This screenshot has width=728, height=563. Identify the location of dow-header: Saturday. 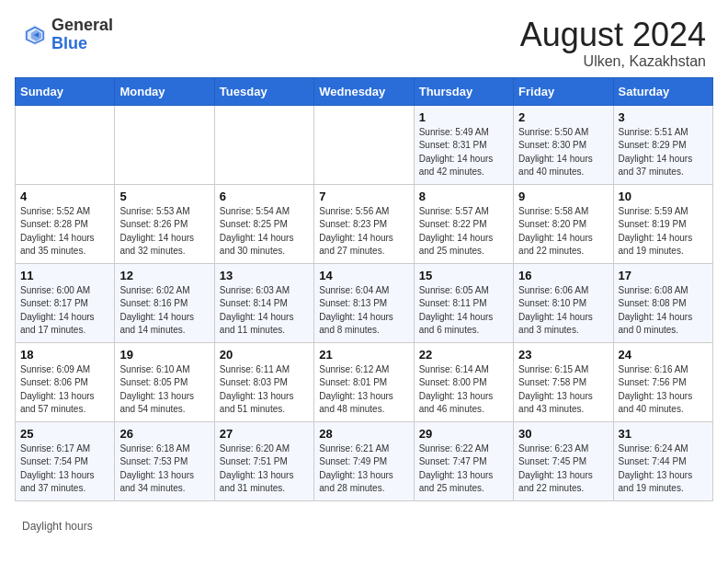
(663, 91).